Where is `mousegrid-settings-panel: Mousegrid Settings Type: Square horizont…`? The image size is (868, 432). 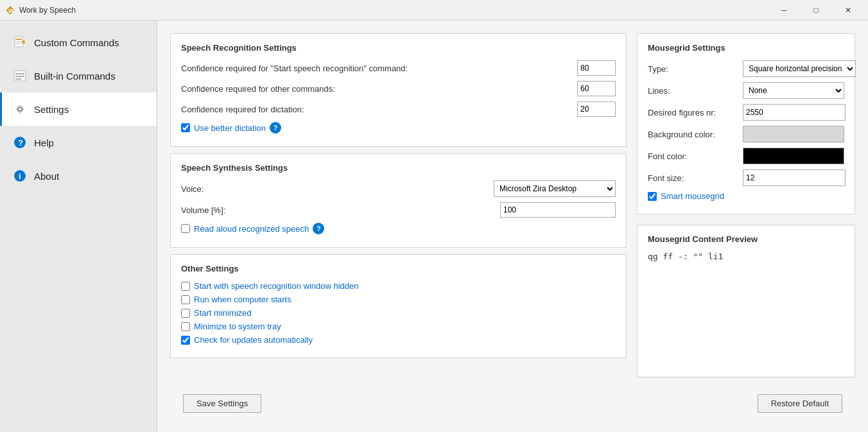
mousegrid-settings-panel: Mousegrid Settings Type: Square horizont… is located at coordinates (746, 124).